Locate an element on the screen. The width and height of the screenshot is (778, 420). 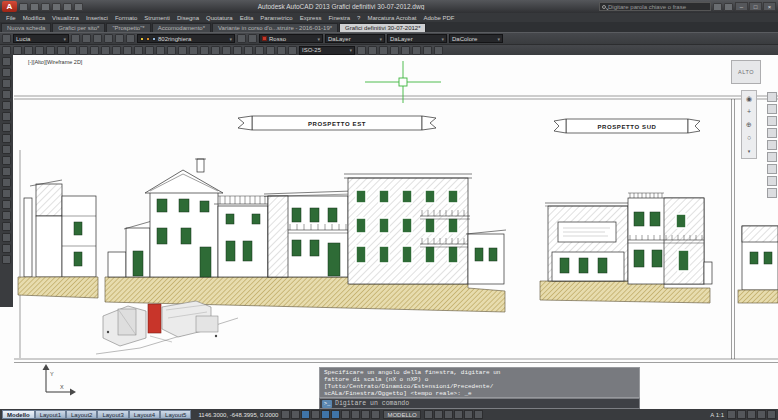
menu-formato: Formato is located at coordinates (126, 18).